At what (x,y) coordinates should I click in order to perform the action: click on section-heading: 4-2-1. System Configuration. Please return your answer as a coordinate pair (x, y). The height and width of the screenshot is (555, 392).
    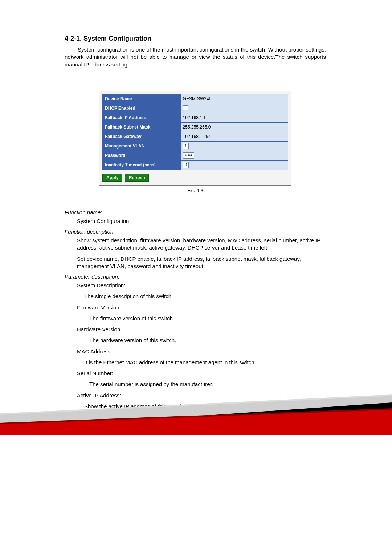
    Looking at the image, I should click on (195, 39).